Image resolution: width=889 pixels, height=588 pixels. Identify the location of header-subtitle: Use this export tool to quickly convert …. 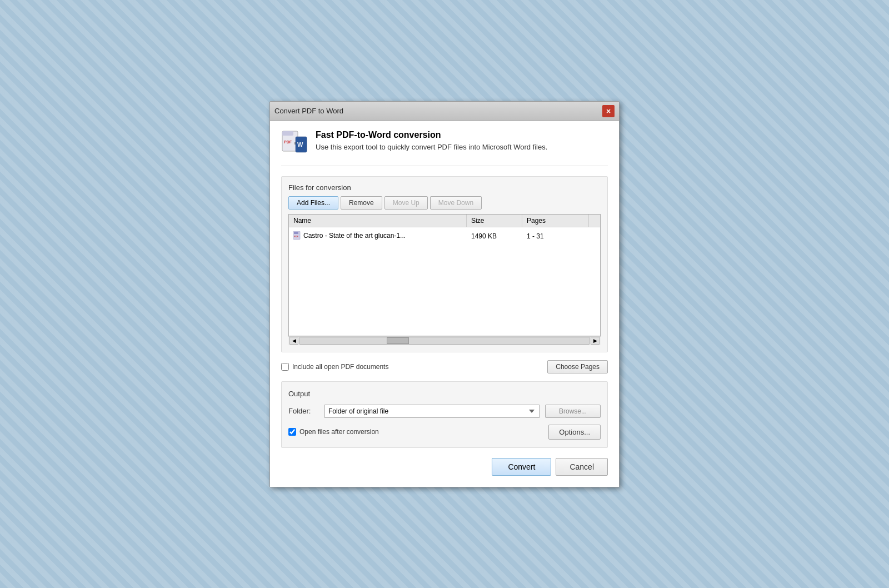
(431, 147).